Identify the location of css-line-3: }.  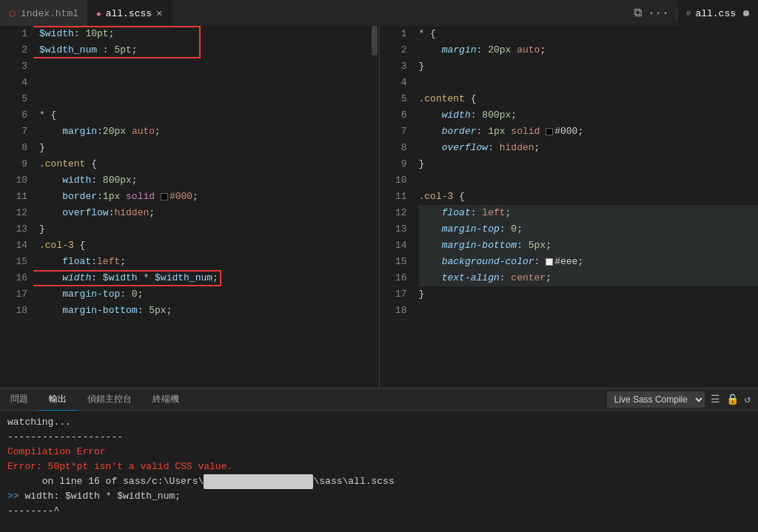
(589, 67).